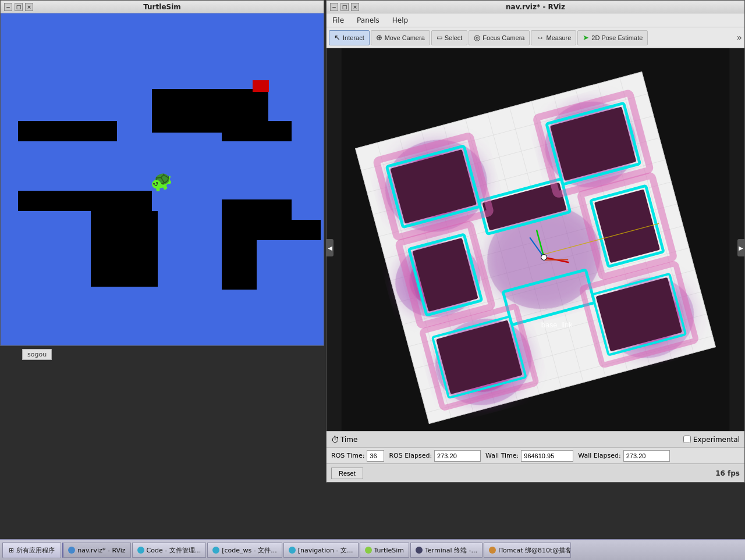 The width and height of the screenshot is (745, 560). Describe the element at coordinates (368, 20) in the screenshot. I see `menu-panels: Panels` at that location.